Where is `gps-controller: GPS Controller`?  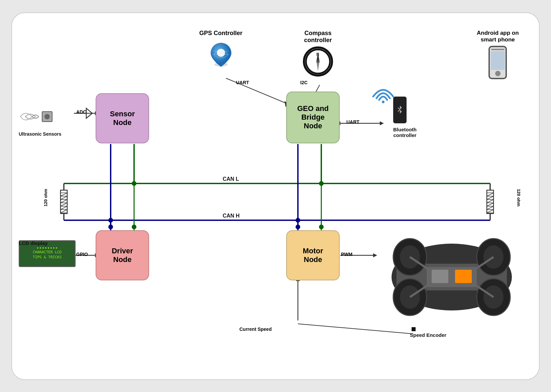
gps-controller: GPS Controller is located at coordinates (221, 49).